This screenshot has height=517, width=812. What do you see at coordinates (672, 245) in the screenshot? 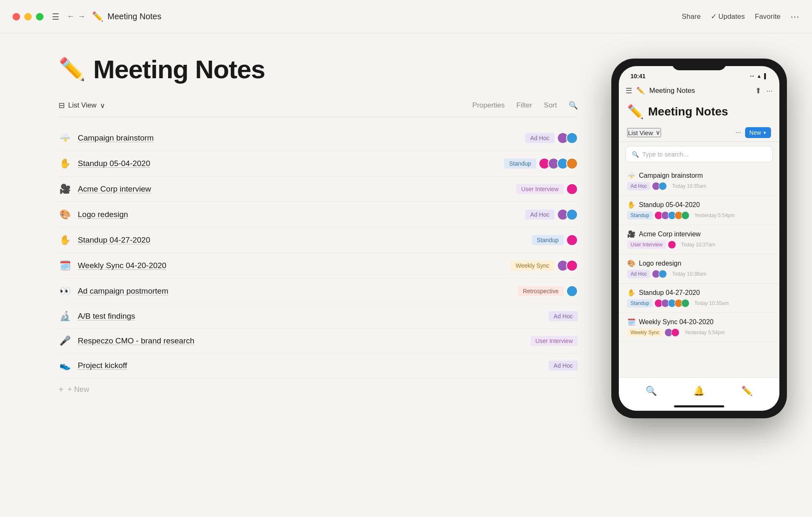
I see `phone-avatar` at bounding box center [672, 245].